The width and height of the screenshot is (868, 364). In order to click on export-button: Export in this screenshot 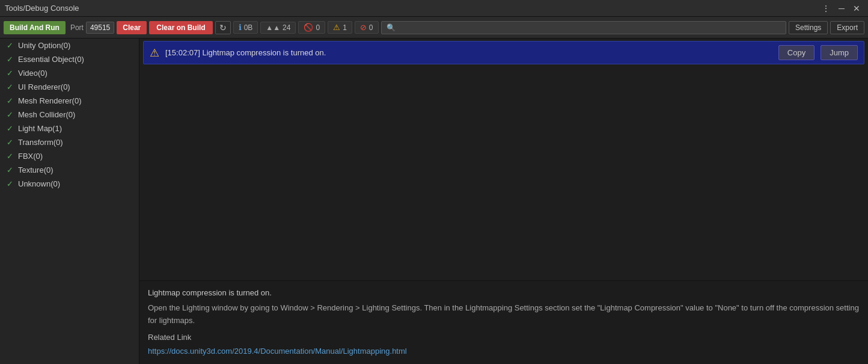, I will do `click(848, 28)`.